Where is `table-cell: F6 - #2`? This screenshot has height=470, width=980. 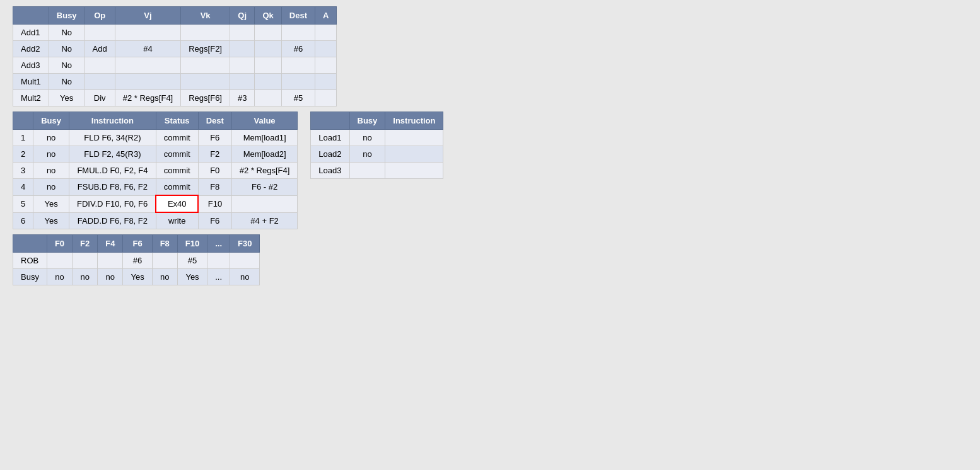
table-cell: F6 - #2 is located at coordinates (265, 188).